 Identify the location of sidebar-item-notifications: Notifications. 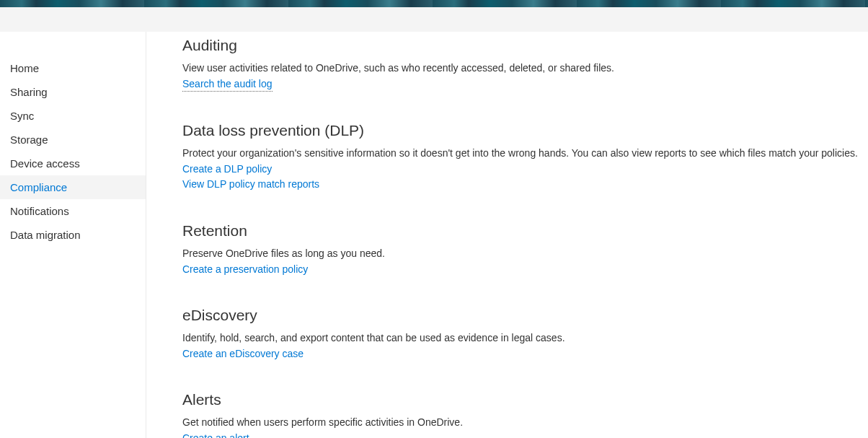
(73, 211).